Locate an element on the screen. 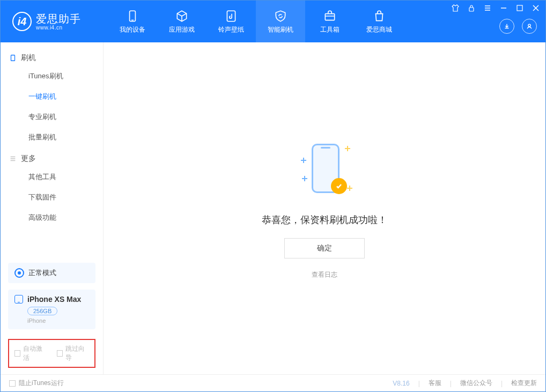 This screenshot has height=392, width=546. phone-small-icon is located at coordinates (13, 58).